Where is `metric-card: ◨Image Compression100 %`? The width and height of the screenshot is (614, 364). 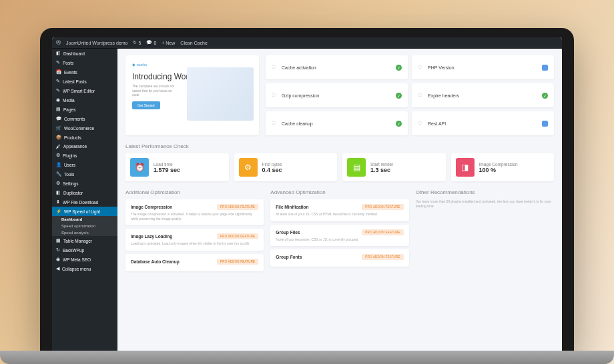
metric-card: ◨Image Compression100 % is located at coordinates (503, 167).